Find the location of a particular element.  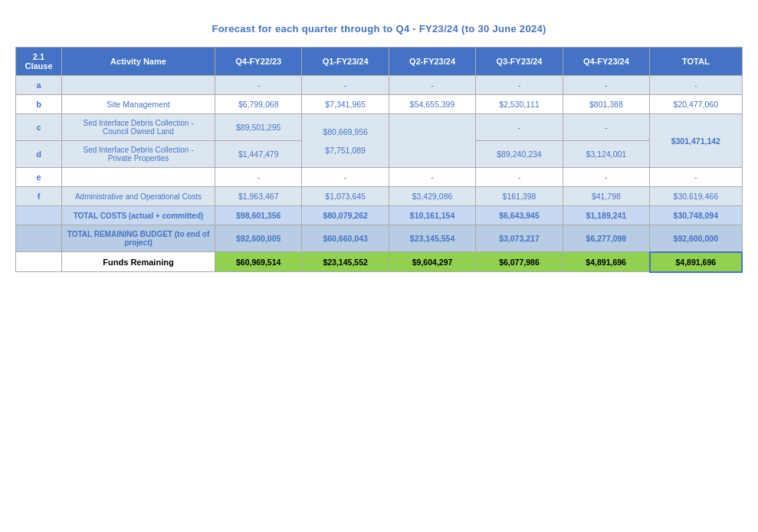

q4fy-cell: $3,124,001 is located at coordinates (605, 155).